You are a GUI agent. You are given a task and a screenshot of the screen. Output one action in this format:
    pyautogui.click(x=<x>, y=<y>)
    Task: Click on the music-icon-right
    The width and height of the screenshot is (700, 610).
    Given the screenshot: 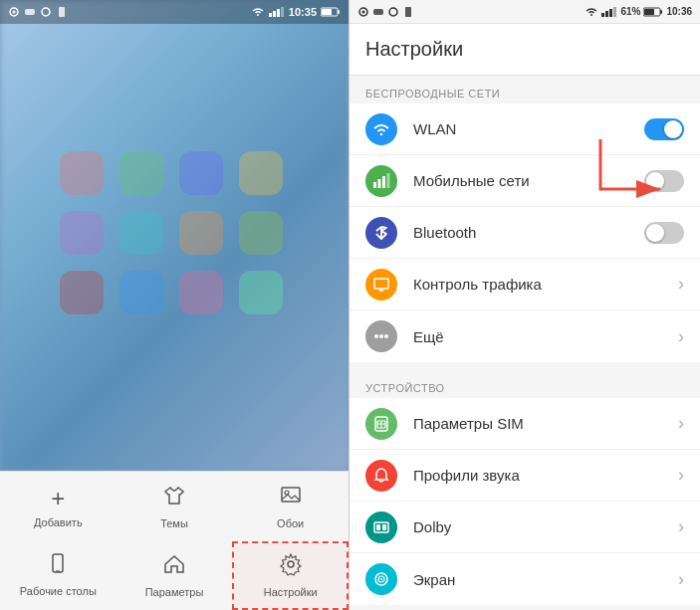 What is the action you would take?
    pyautogui.click(x=378, y=12)
    